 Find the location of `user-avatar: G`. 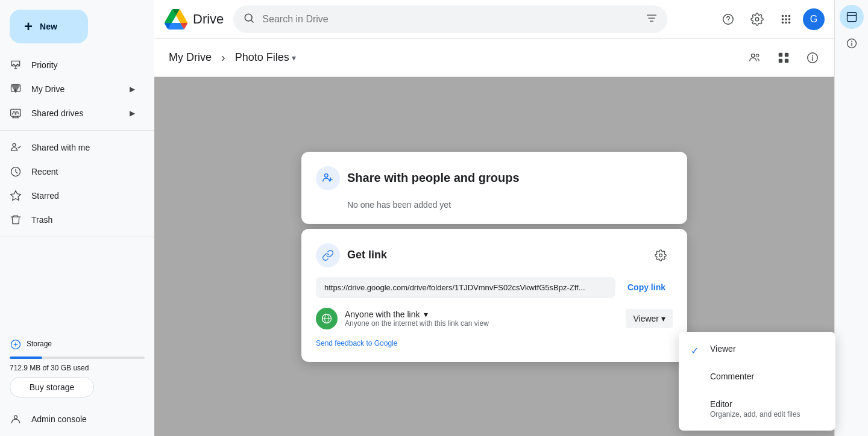

user-avatar: G is located at coordinates (814, 19).